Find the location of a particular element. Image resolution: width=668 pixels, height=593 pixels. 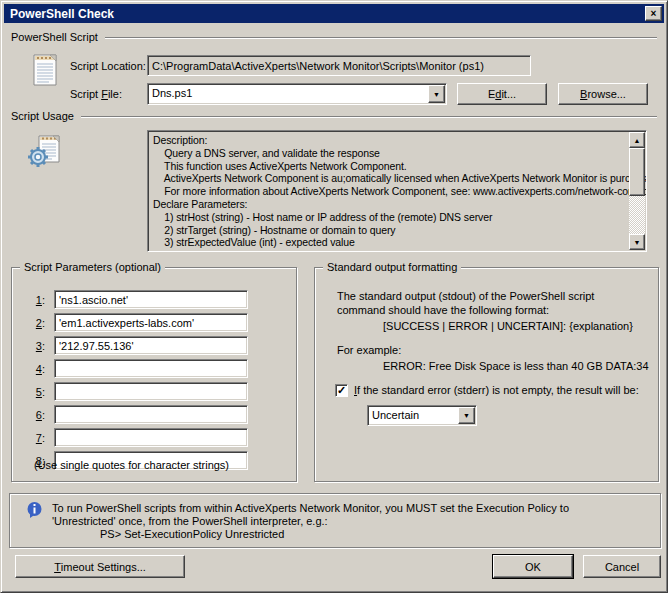

info-line-2: 'Unrestricted' once, from the PowerShell… is located at coordinates (190, 521).